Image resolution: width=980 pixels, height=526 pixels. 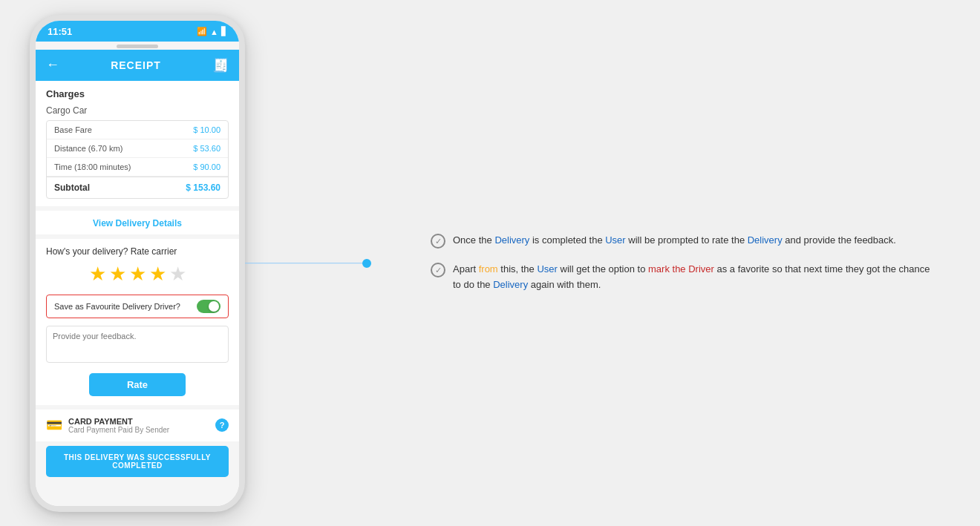 What do you see at coordinates (93, 167) in the screenshot?
I see `charge-label-time: Time (18:00 minutes)` at bounding box center [93, 167].